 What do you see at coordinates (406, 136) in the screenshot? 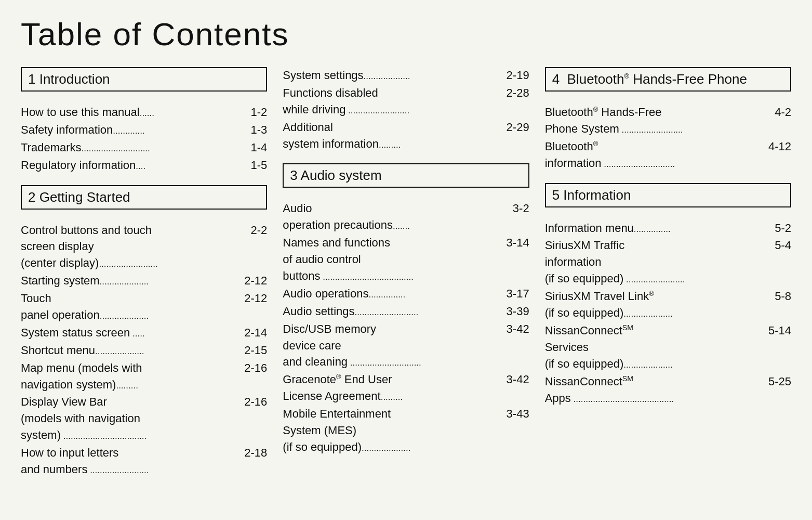
I see `list-item: Additionalsystem information......... 2-…` at bounding box center [406, 136].